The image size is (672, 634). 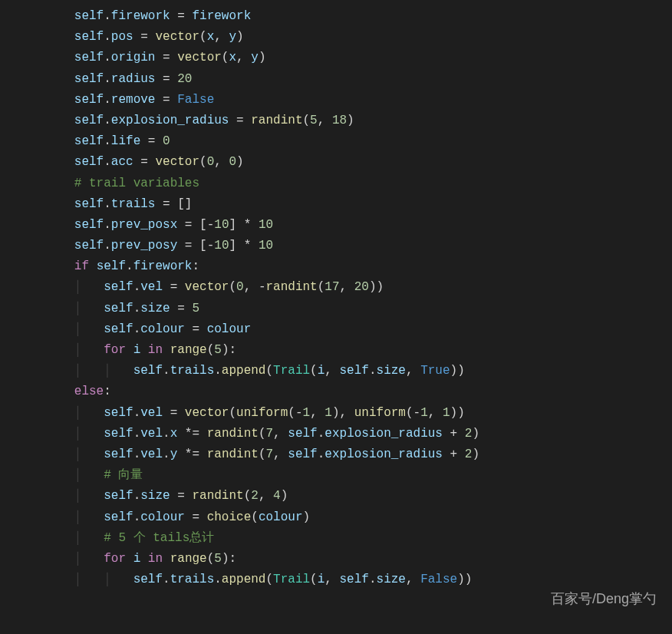 I want to click on token-paren: ), so click(x=226, y=559).